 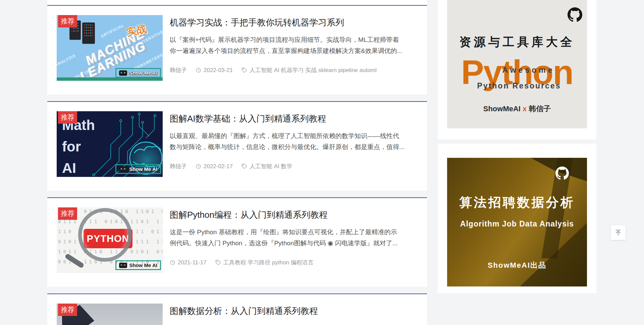 What do you see at coordinates (66, 60) in the screenshot?
I see `cover-iso-word: ANALYSIS` at bounding box center [66, 60].